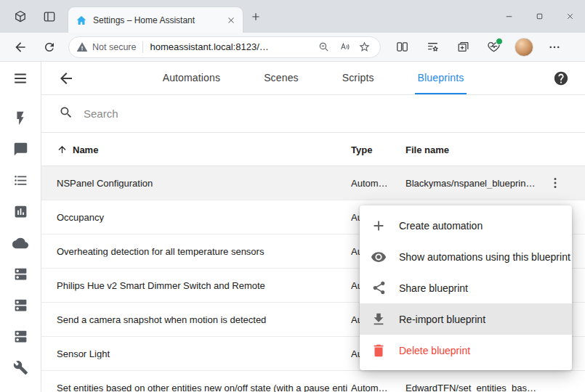 This screenshot has width=585, height=392. I want to click on profile-avatar, so click(524, 47).